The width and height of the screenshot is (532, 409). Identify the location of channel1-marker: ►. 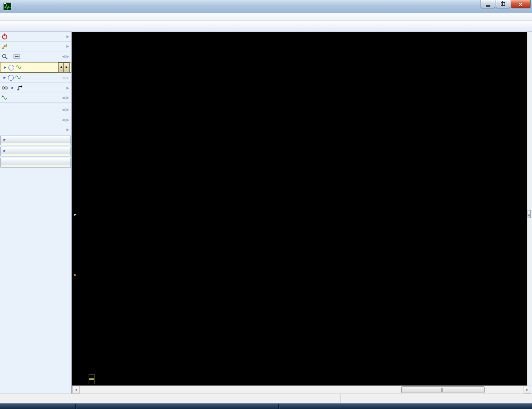
(75, 214).